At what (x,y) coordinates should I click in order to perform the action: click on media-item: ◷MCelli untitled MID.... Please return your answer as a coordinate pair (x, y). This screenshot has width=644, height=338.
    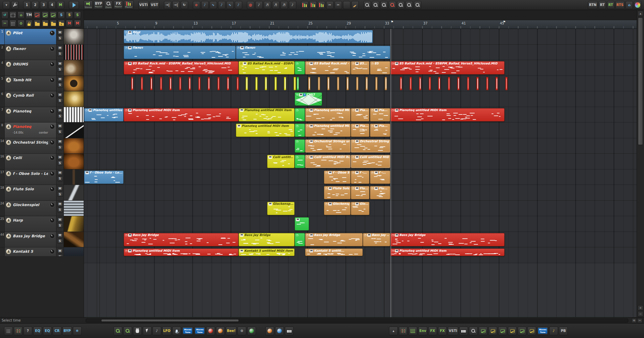
    Looking at the image, I should click on (371, 161).